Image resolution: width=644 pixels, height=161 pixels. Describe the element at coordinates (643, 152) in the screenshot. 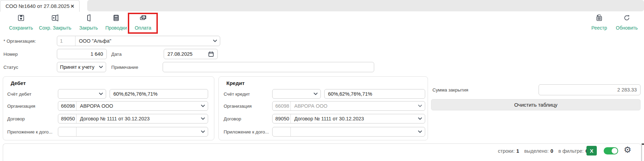

I see `right-scrollbar` at that location.